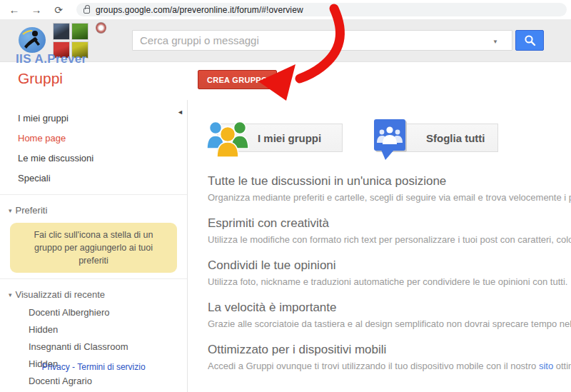 This screenshot has width=571, height=392. I want to click on reload-icon: ⟳, so click(59, 10).